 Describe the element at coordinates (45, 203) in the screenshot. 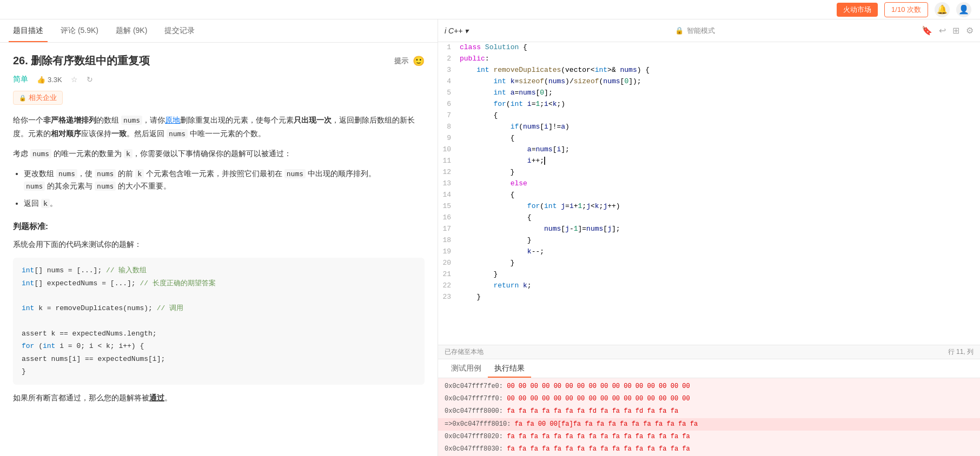

I see `bullet-code-k-2: k` at that location.